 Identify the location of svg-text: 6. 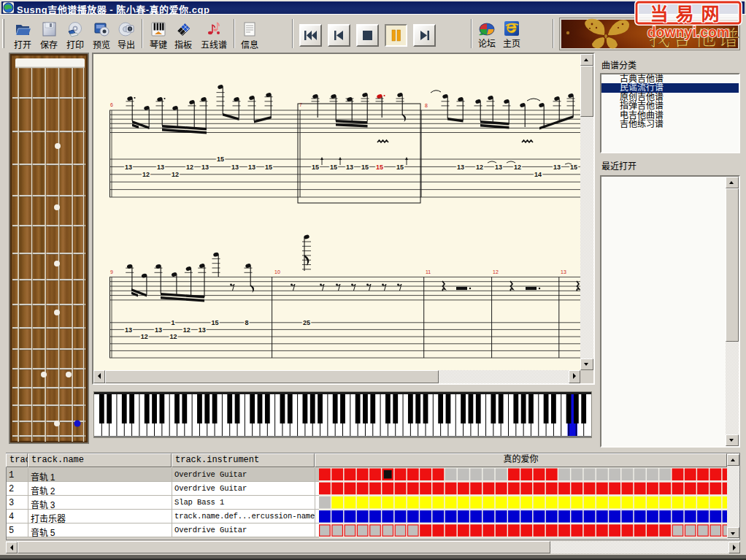
(112, 105).